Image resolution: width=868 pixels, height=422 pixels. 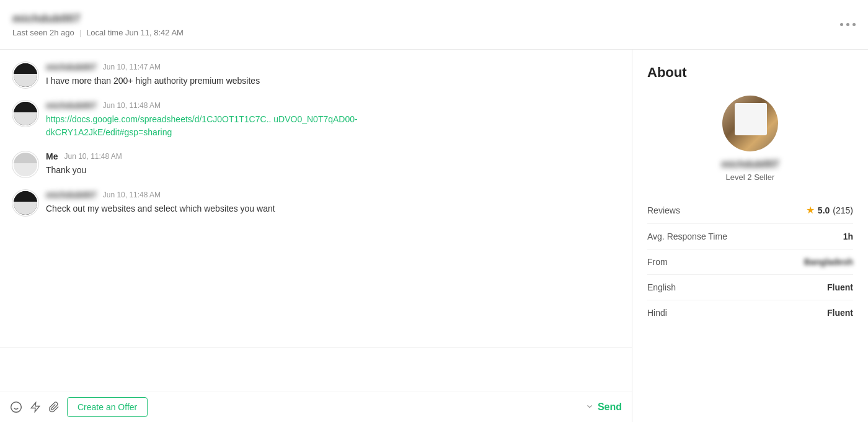 I want to click on about-stats: Reviews ★ 5.0 (215) Avg. Response Time 1…, so click(x=750, y=261).